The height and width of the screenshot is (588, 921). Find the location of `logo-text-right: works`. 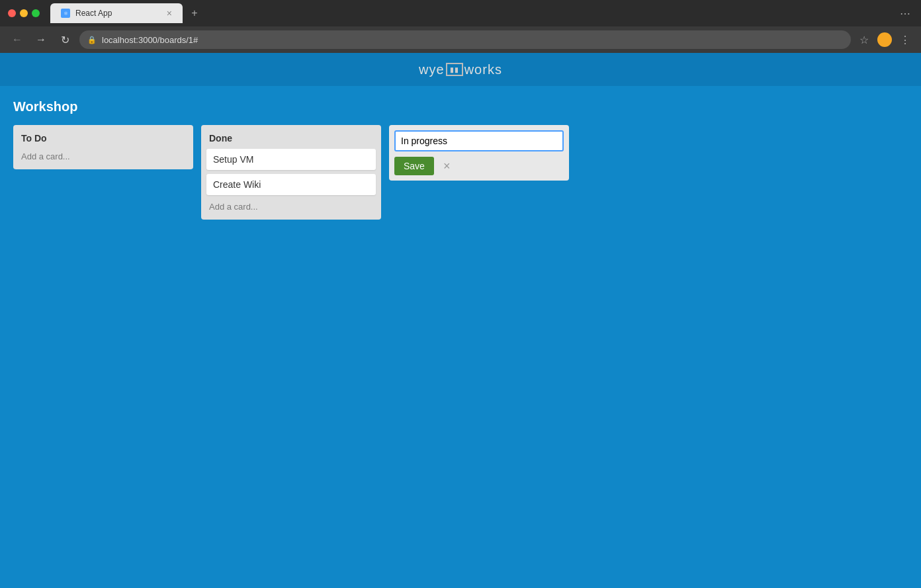

logo-text-right: works is located at coordinates (483, 70).